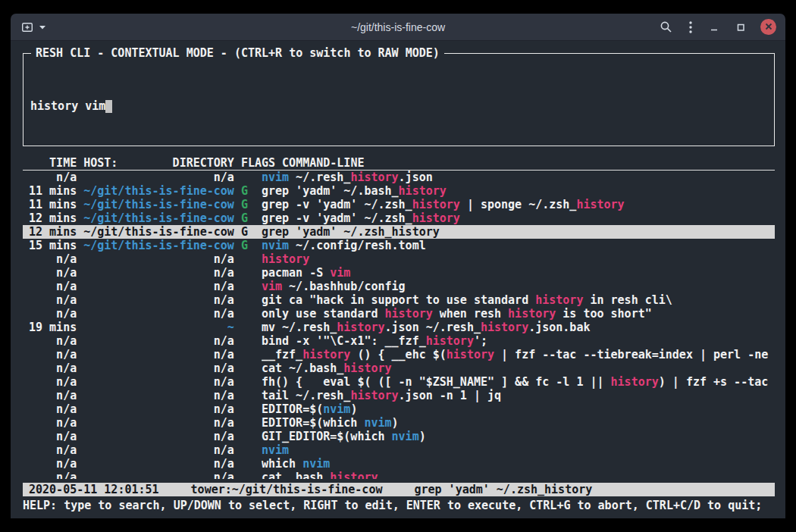 This screenshot has width=796, height=532. I want to click on table-row: 12 mins~/git/this-is-fine-cowGgrep -v 'y…, so click(399, 218).